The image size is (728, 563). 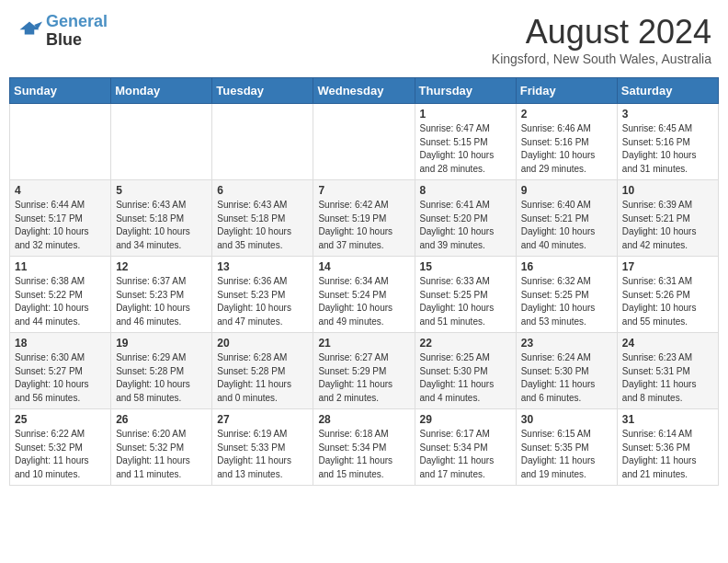 What do you see at coordinates (162, 378) in the screenshot?
I see `cell-info: Sunrise: 6:29 AM Sunset: 5:28 PM Dayligh…` at bounding box center [162, 378].